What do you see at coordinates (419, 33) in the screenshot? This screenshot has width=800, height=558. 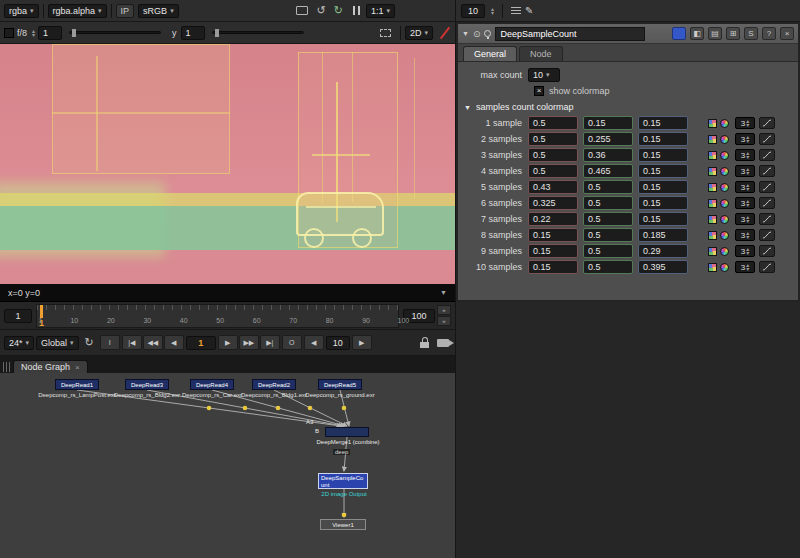 I see `view-mode-dropdown: 2D ▾` at bounding box center [419, 33].